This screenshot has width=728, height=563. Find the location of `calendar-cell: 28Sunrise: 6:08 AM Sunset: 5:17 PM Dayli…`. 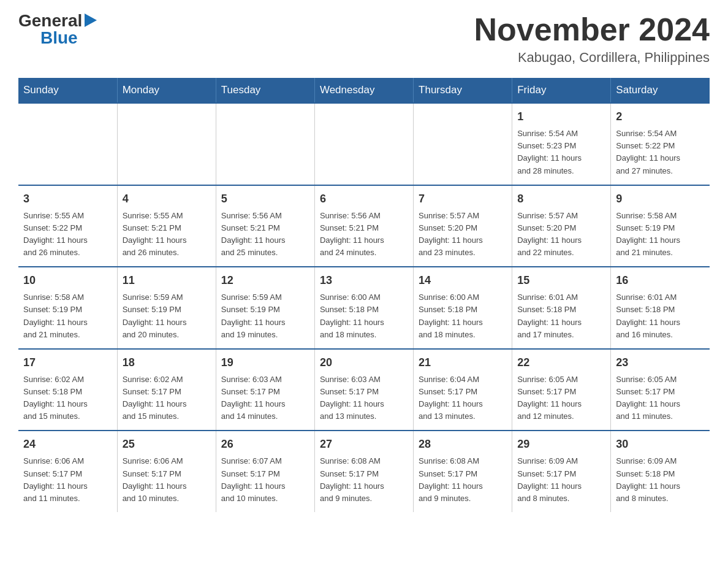

calendar-cell: 28Sunrise: 6:08 AM Sunset: 5:17 PM Dayli… is located at coordinates (463, 471).